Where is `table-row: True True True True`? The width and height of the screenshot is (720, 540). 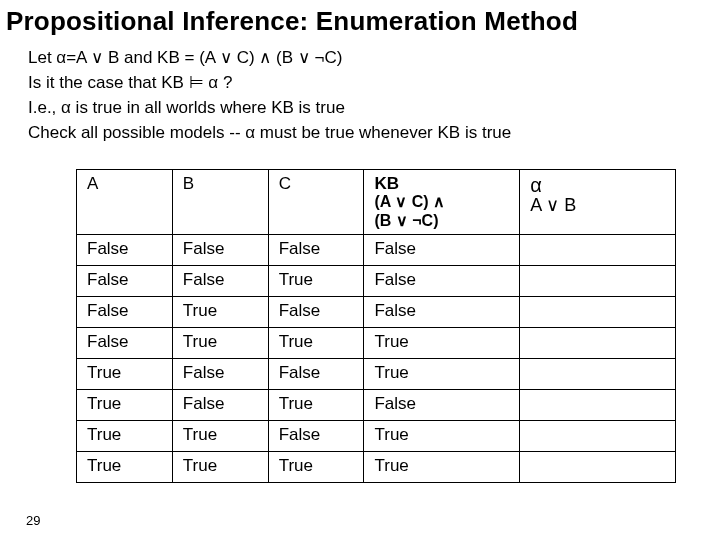 table-row: True True True True is located at coordinates (376, 468).